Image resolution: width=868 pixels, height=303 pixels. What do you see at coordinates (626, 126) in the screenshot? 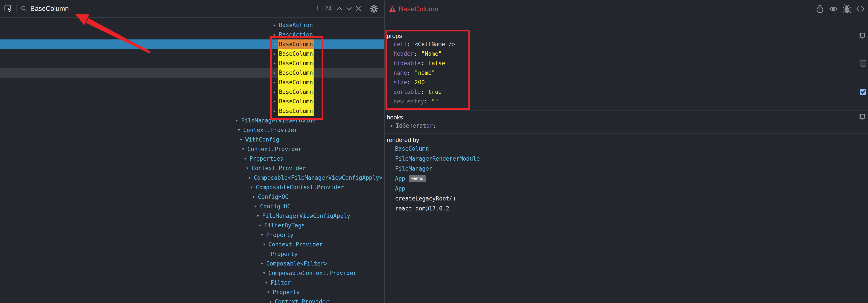
I see `hooks-list: ▸IdGenerator:` at bounding box center [626, 126].